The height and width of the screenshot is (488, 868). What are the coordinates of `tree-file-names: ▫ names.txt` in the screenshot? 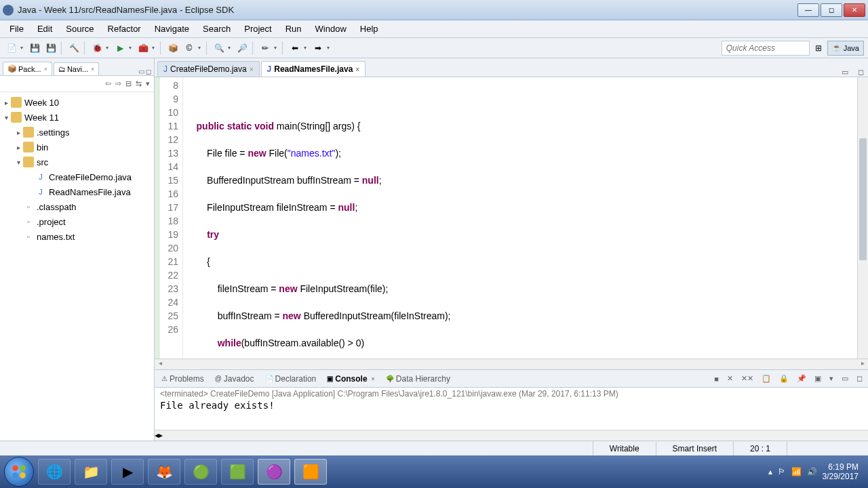 It's located at (77, 237).